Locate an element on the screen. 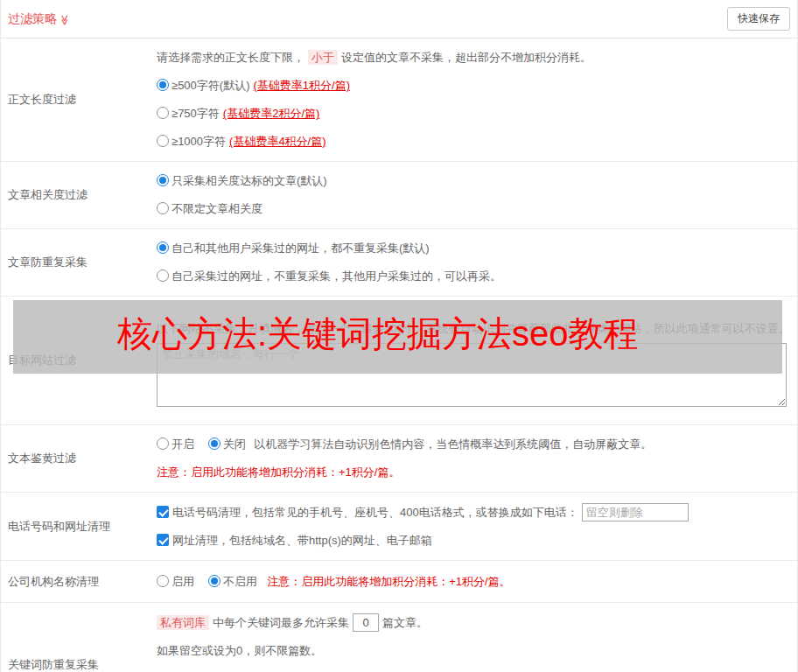 Image resolution: width=798 pixels, height=672 pixels. radio-1000-icon is located at coordinates (163, 141).